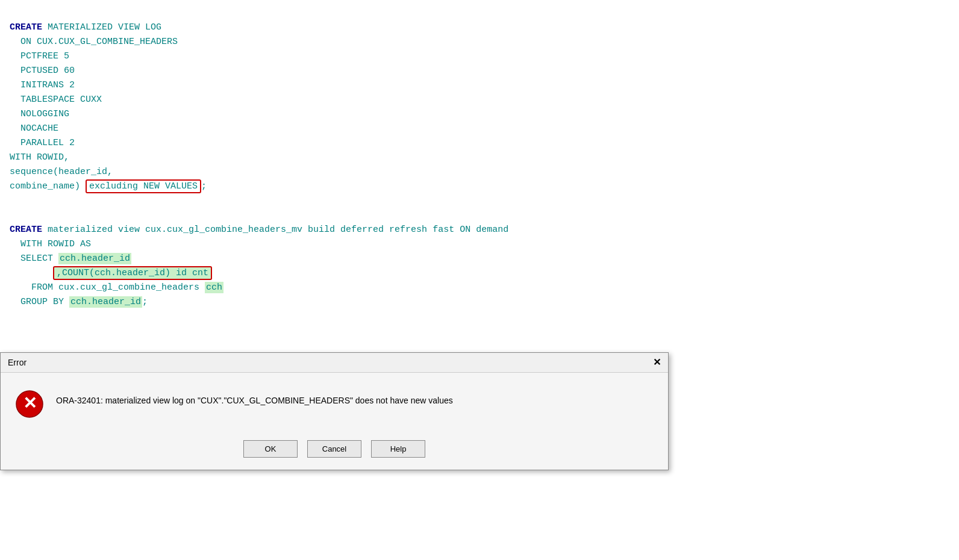  Describe the element at coordinates (111, 273) in the screenshot. I see `code-line-count: ,COUNT(cch.header_id) id cnt` at that location.